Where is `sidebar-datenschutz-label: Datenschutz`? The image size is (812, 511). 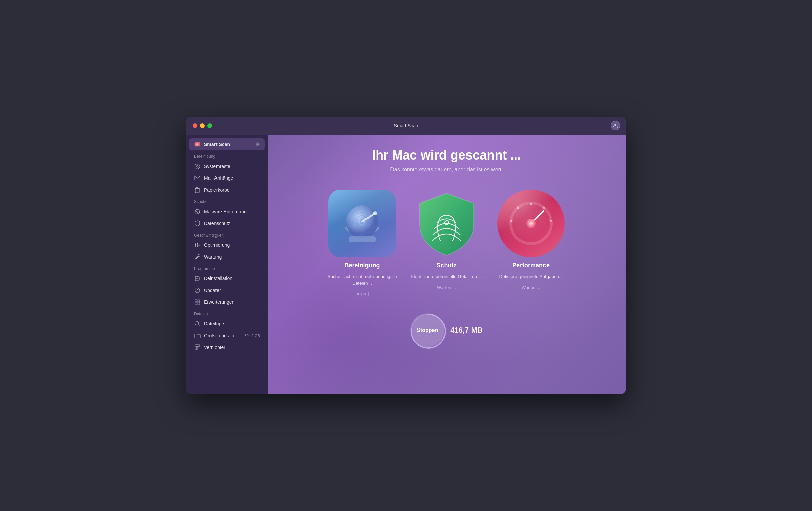 sidebar-datenschutz-label: Datenschutz is located at coordinates (232, 223).